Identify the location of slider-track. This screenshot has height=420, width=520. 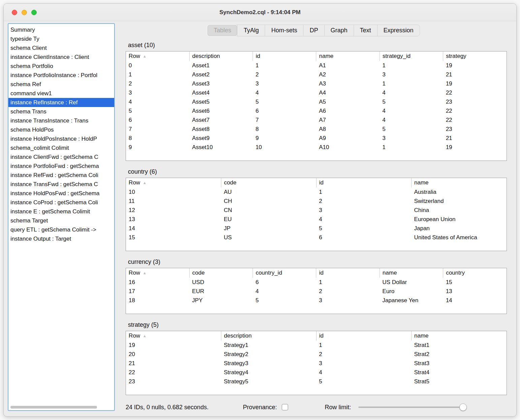
(413, 407).